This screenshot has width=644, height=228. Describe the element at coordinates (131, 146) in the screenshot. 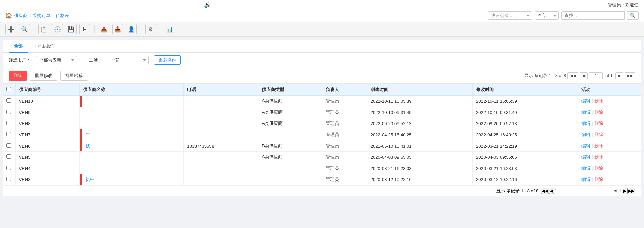

I see `row-name: 技` at that location.